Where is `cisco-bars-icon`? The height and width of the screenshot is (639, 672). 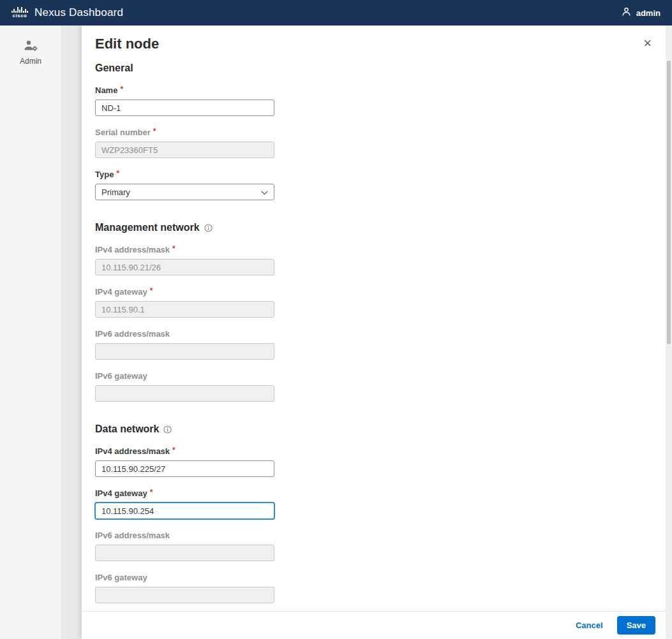 cisco-bars-icon is located at coordinates (20, 10).